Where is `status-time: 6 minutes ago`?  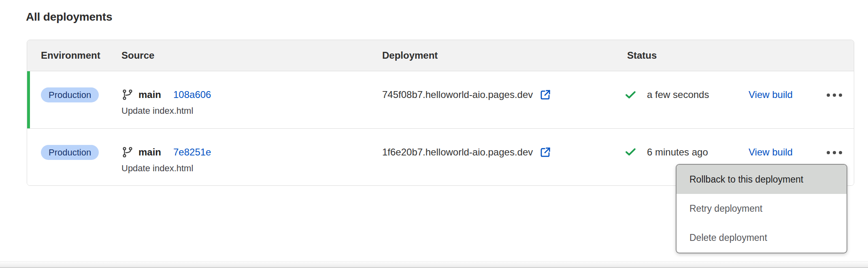 status-time: 6 minutes ago is located at coordinates (678, 152).